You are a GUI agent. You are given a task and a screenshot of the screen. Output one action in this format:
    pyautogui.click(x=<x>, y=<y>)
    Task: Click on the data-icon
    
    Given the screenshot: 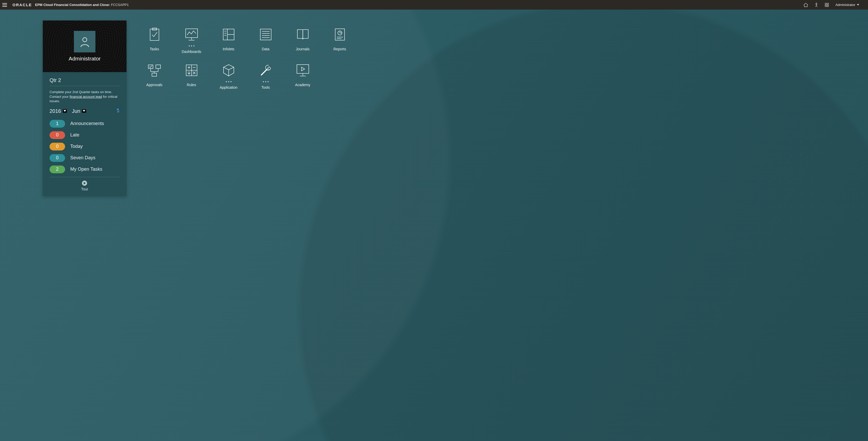 What is the action you would take?
    pyautogui.click(x=266, y=34)
    